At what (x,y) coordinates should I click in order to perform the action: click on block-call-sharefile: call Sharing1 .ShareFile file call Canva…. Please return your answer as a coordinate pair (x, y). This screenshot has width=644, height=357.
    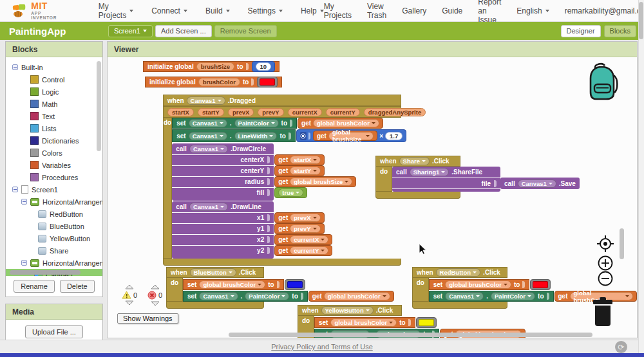
    Looking at the image, I should click on (486, 179).